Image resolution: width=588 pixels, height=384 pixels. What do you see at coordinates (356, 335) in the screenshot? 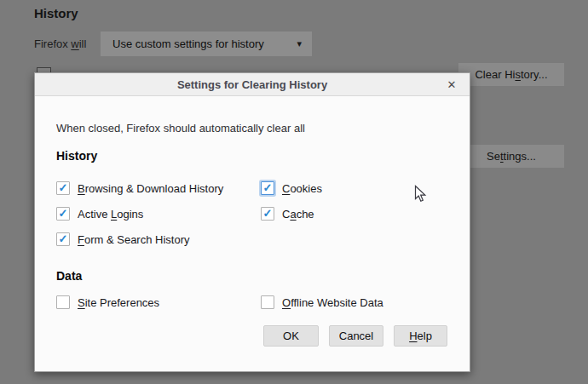
I see `cancel-button: Cancel` at bounding box center [356, 335].